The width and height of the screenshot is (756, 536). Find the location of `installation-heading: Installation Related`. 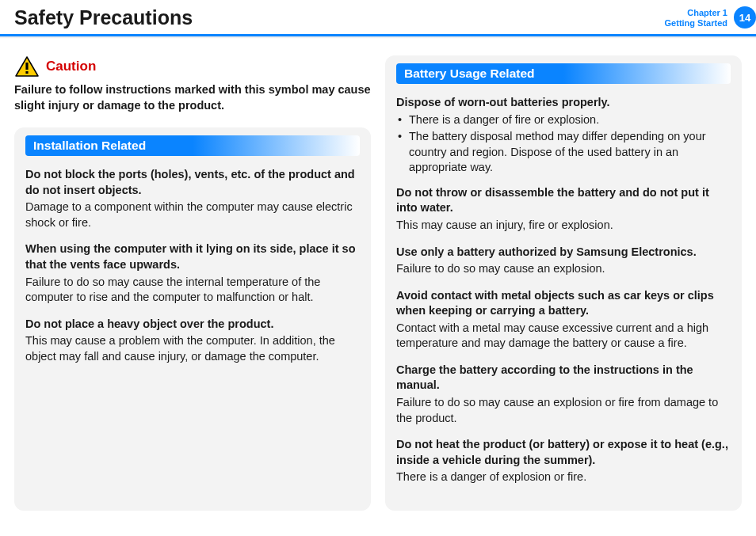

installation-heading: Installation Related is located at coordinates (193, 146).